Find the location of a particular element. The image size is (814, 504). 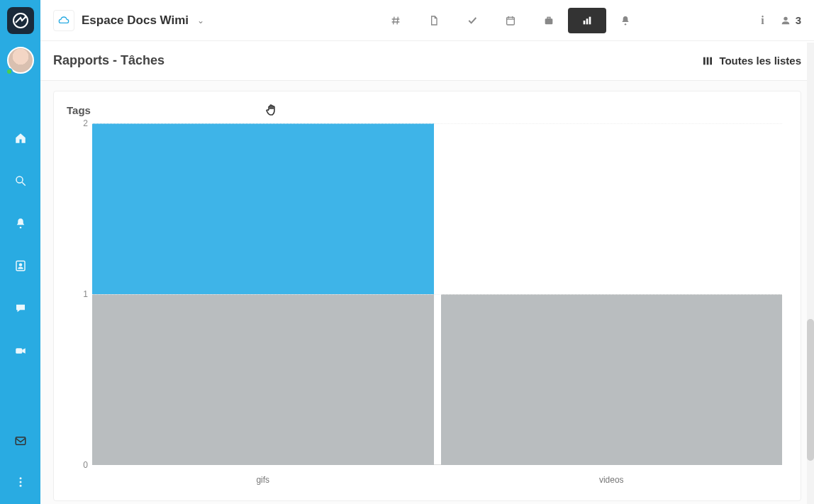

video-icon is located at coordinates (21, 351).